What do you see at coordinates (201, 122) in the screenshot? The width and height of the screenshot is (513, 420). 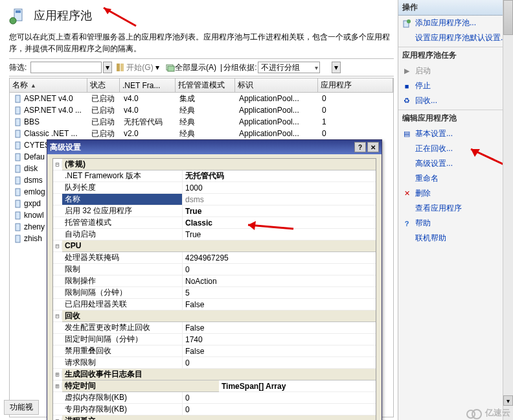 I see `table-row: BBS已启动无托管代码经典ApplicationPool...1` at bounding box center [201, 122].